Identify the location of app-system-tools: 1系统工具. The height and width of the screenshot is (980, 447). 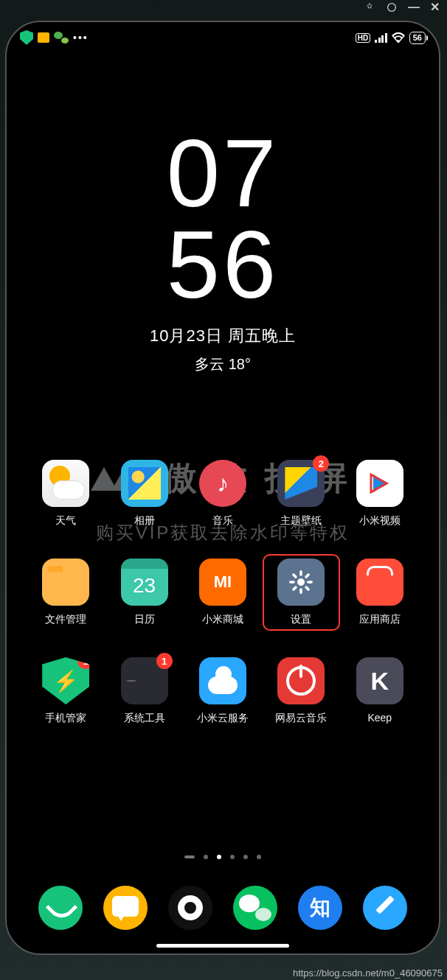
(144, 691).